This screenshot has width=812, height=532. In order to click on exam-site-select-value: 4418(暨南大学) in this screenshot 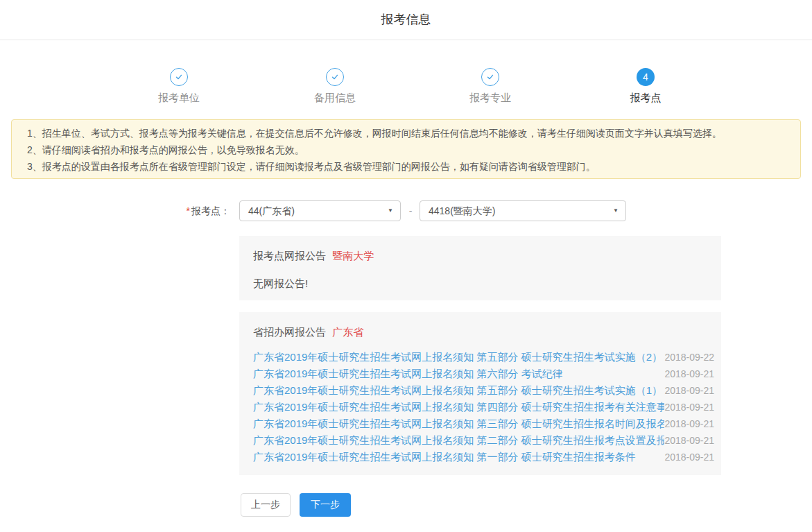, I will do `click(462, 211)`.